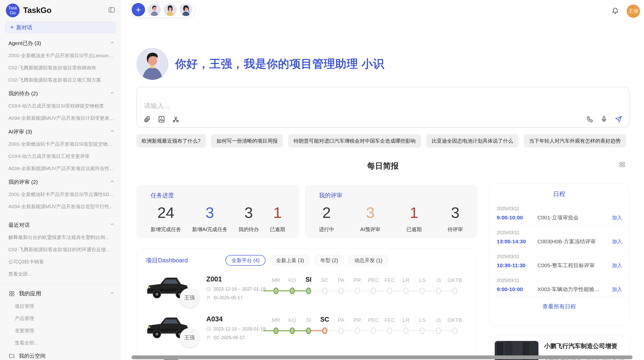 This screenshot has height=360, width=644. Describe the element at coordinates (60, 80) in the screenshot. I see `list-item: C02-飞腾新能源轻客改款项目立项汇报方案` at that location.